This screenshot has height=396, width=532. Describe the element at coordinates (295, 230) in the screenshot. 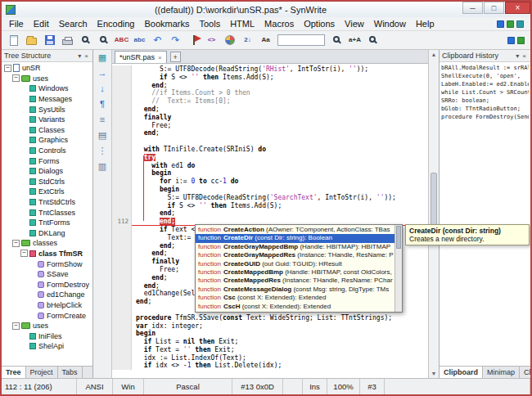

I see `autocomplete-item: functionCreateAction (AOwner: TComponent…` at that location.